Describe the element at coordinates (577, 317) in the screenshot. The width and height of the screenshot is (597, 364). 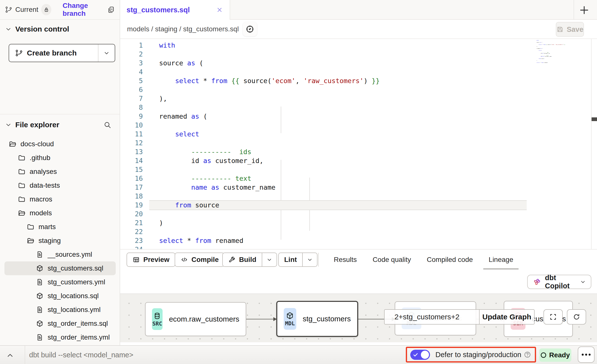
I see `refresh-button` at that location.